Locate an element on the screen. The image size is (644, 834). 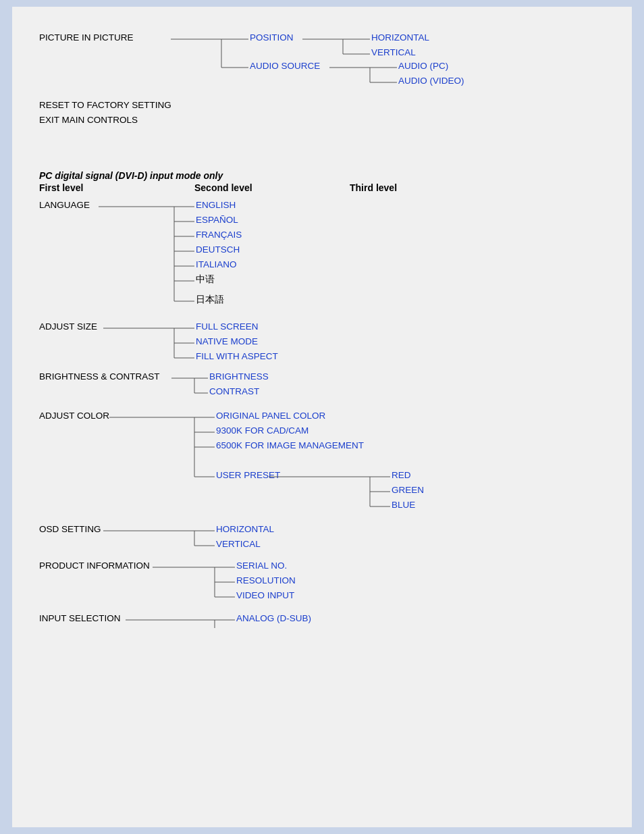
col-header-second: Second level is located at coordinates (272, 188).